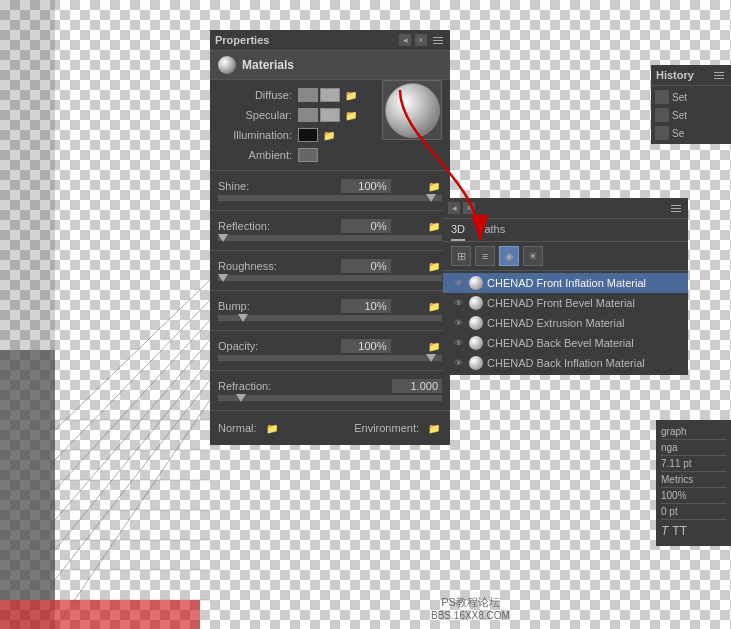 Image resolution: width=731 pixels, height=629 pixels. What do you see at coordinates (366, 226) in the screenshot?
I see `reflection-value` at bounding box center [366, 226].